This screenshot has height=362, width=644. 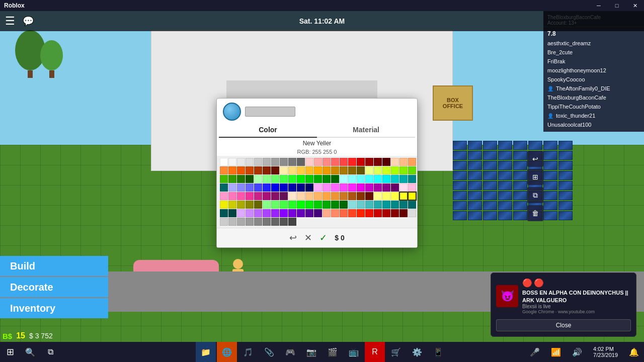 I want to click on taskbar-notification: 🔔, so click(x=634, y=352).